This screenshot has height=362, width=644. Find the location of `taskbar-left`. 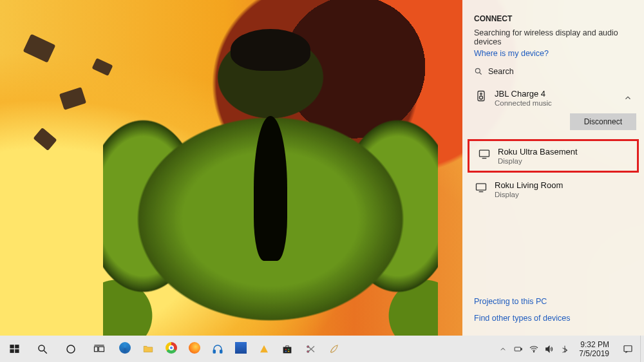

taskbar-left is located at coordinates (173, 349).